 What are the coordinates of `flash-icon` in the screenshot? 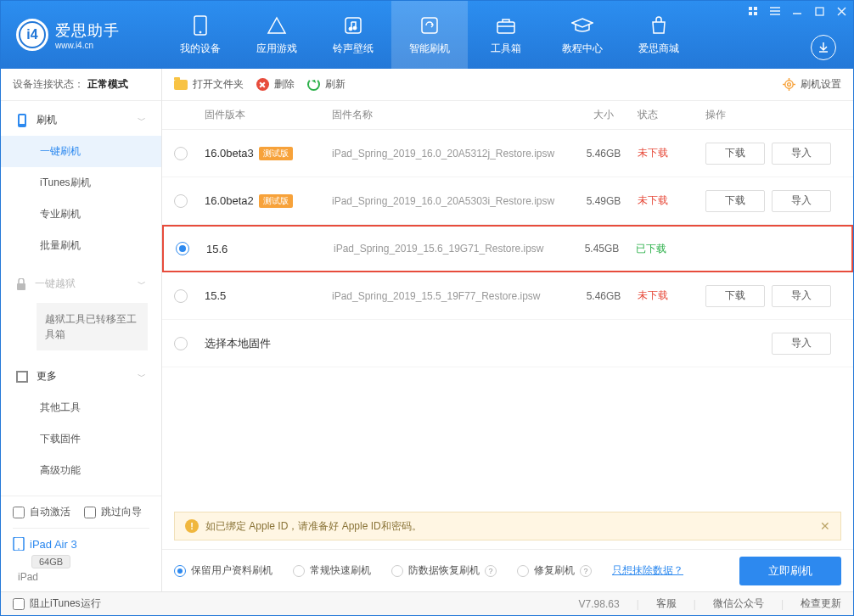 It's located at (430, 25).